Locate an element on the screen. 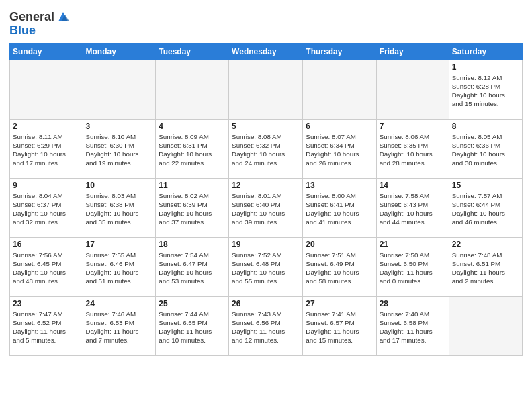 This screenshot has height=411, width=532. calendar-cell: 27Sunrise: 7:41 AM Sunset: 6:57 PM Dayli… is located at coordinates (340, 326).